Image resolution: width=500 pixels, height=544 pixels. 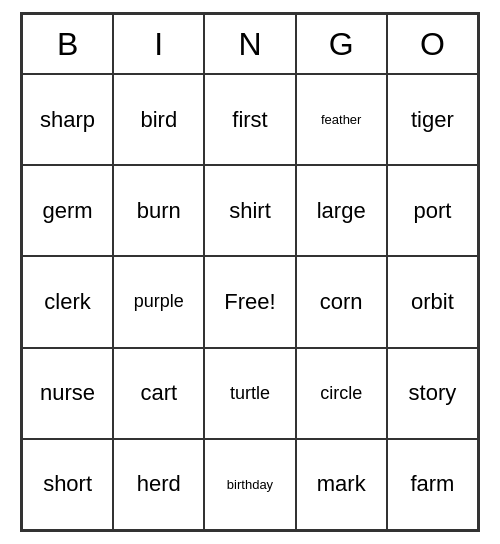 What do you see at coordinates (68, 44) in the screenshot?
I see `header-b: B` at bounding box center [68, 44].